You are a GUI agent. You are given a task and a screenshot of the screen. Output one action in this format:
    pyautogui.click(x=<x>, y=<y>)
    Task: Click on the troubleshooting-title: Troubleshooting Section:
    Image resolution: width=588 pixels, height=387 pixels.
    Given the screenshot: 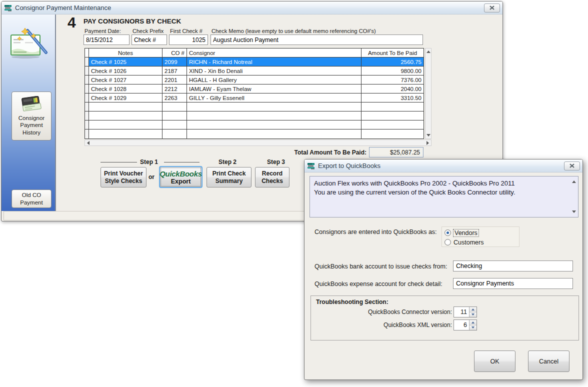 What is the action you would take?
    pyautogui.click(x=352, y=302)
    